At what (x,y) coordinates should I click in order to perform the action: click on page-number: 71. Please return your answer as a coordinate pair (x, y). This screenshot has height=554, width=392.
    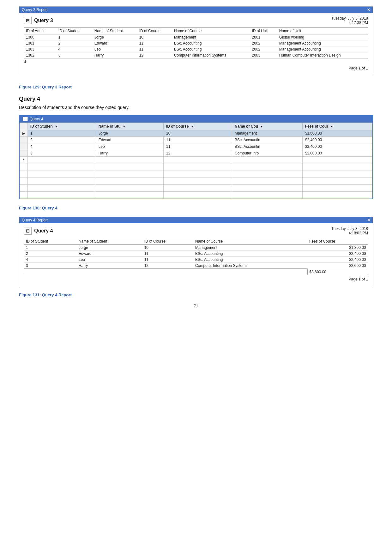
    Looking at the image, I should click on (196, 306).